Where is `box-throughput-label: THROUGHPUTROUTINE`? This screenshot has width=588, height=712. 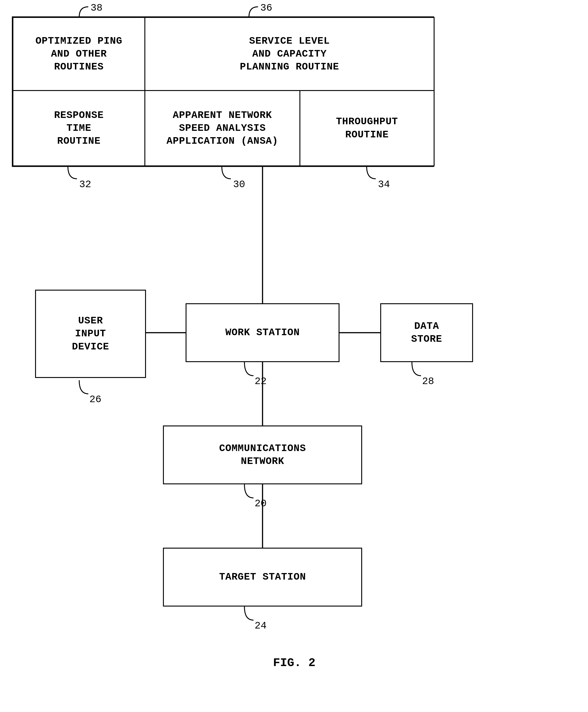 box-throughput-label: THROUGHPUTROUTINE is located at coordinates (367, 128).